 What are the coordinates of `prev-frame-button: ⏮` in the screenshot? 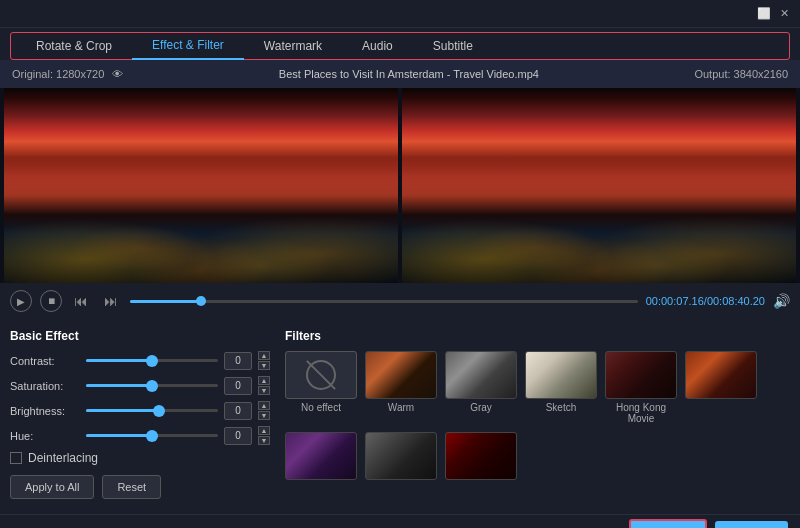 It's located at (81, 301).